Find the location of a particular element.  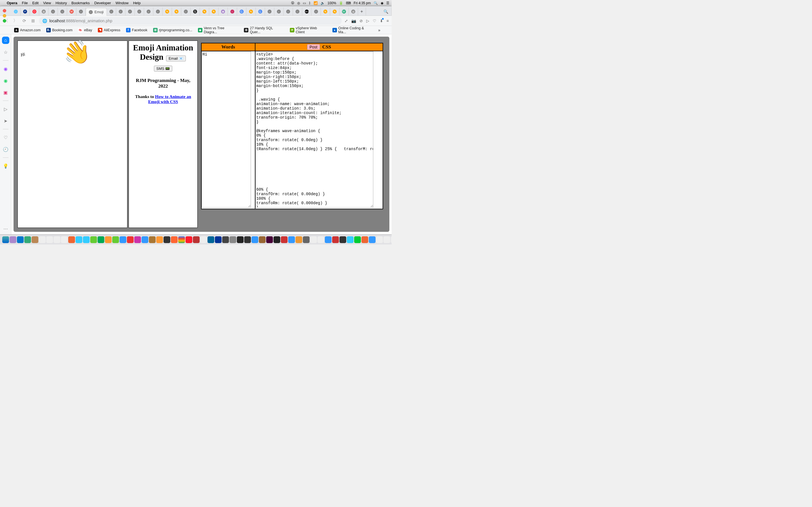

sidebar-home-icon: ⌂ is located at coordinates (6, 40).